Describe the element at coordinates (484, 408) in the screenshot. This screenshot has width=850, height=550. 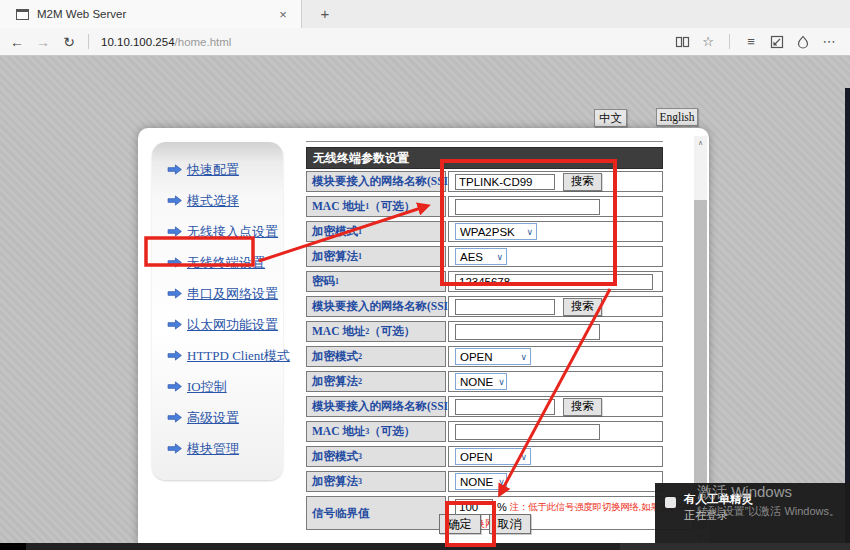
I see `form-row-ssid3: 模块要接入的网络名称(SSID3)搜索` at that location.